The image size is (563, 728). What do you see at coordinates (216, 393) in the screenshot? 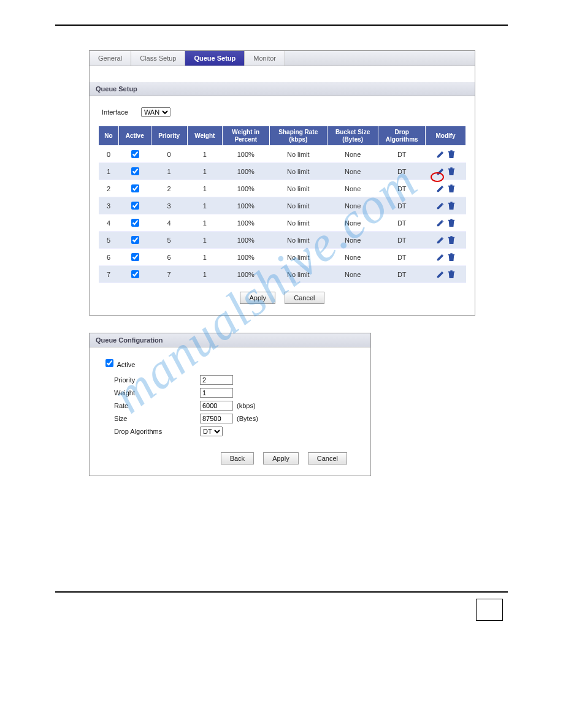
I see `weight-input` at bounding box center [216, 393].